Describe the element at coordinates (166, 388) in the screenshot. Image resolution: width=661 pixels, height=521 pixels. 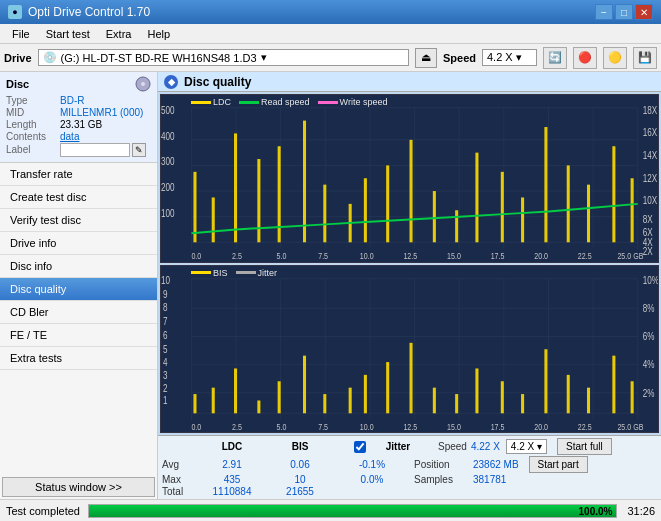
I see `svg-text: 2` at that location.